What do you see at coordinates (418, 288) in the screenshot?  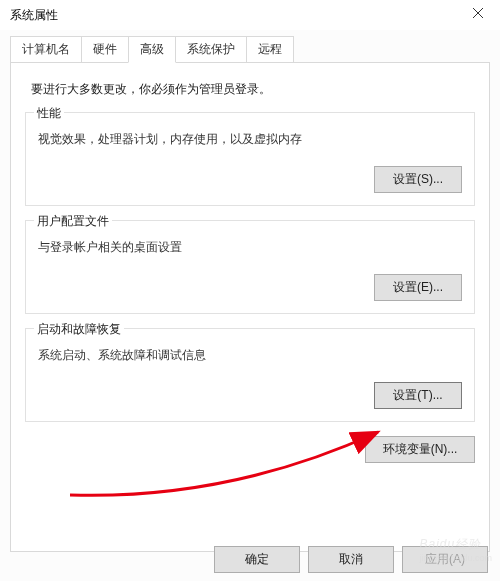 I see `user-profiles-settings-button: 设置(E)...` at bounding box center [418, 288].